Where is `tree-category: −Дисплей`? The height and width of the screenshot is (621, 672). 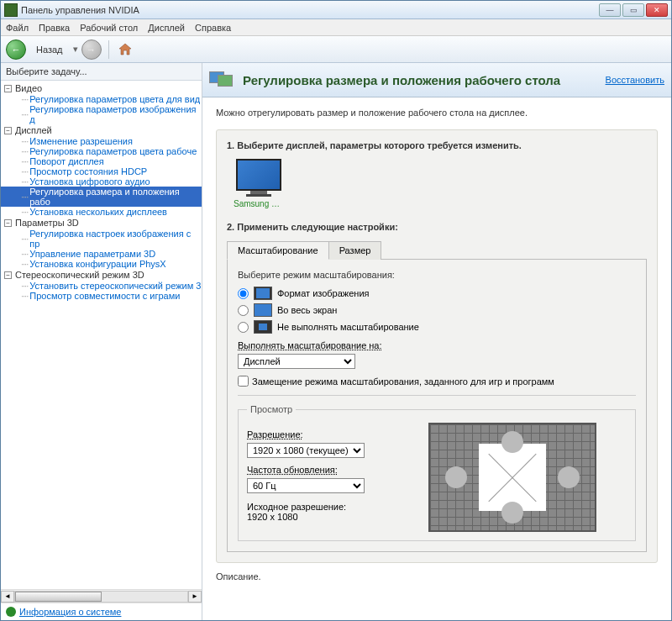
tree-category: −Дисплей is located at coordinates (102, 130).